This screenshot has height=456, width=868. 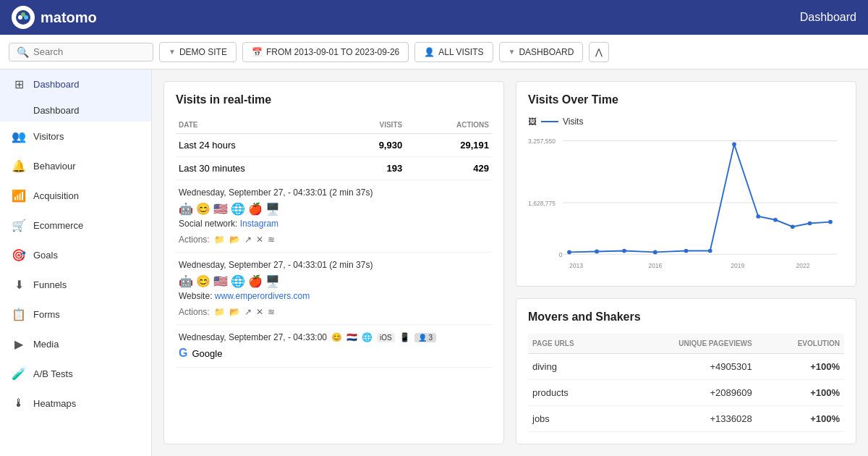 What do you see at coordinates (258, 125) in the screenshot?
I see `date-column-header: DATE` at bounding box center [258, 125].